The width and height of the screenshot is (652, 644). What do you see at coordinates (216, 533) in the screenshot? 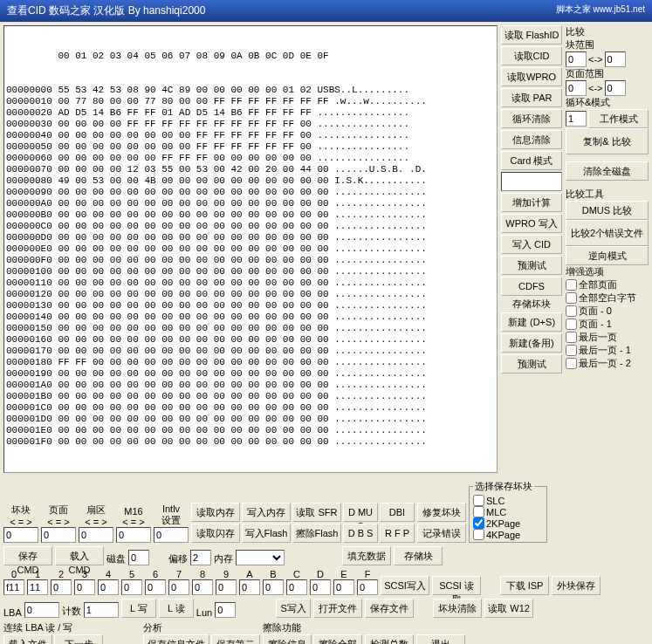
I see `read-flash-button: 读取闪存` at bounding box center [216, 533].